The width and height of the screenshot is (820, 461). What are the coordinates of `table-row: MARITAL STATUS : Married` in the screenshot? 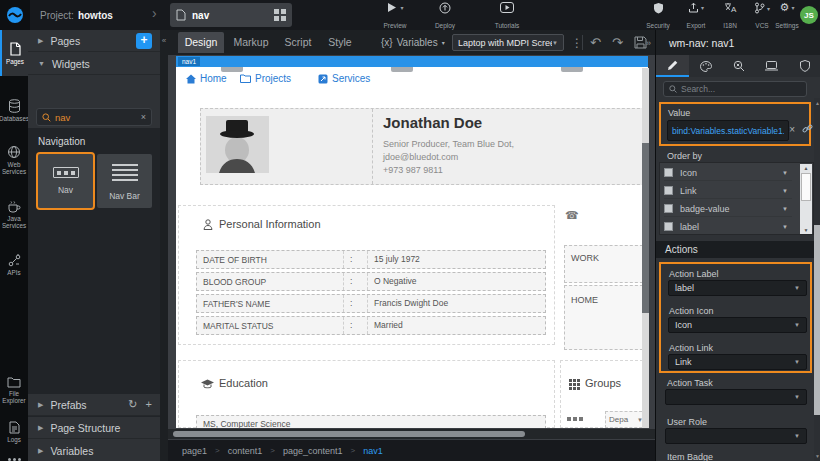 It's located at (371, 326).